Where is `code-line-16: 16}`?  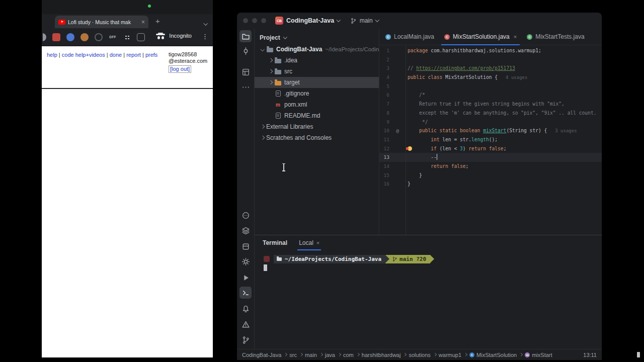
code-line-16: 16} is located at coordinates (491, 184).